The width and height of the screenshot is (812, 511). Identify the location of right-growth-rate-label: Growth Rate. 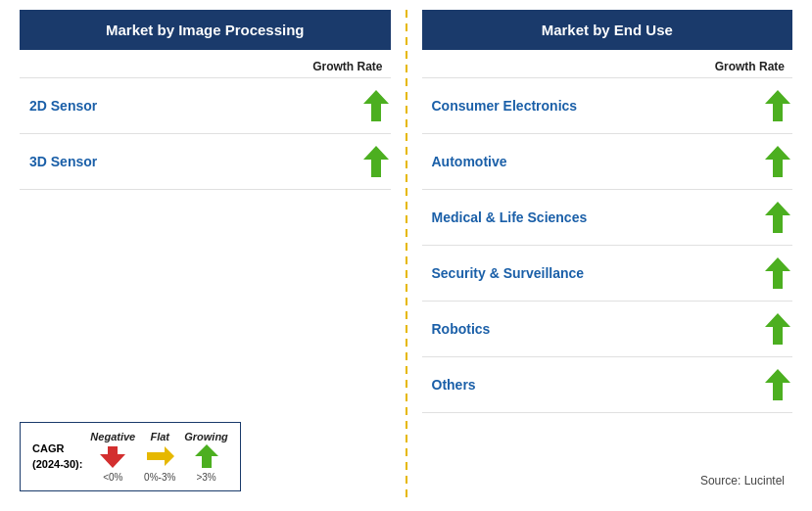
(607, 67).